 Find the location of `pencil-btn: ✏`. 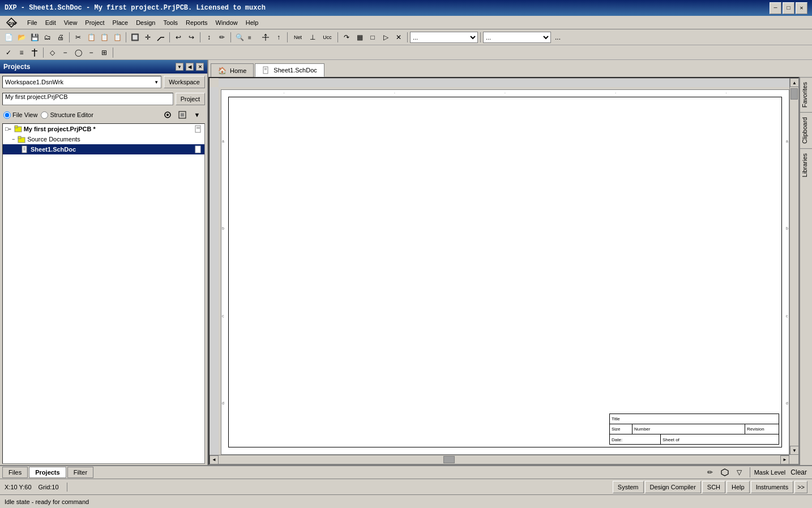

pencil-btn: ✏ is located at coordinates (222, 37).